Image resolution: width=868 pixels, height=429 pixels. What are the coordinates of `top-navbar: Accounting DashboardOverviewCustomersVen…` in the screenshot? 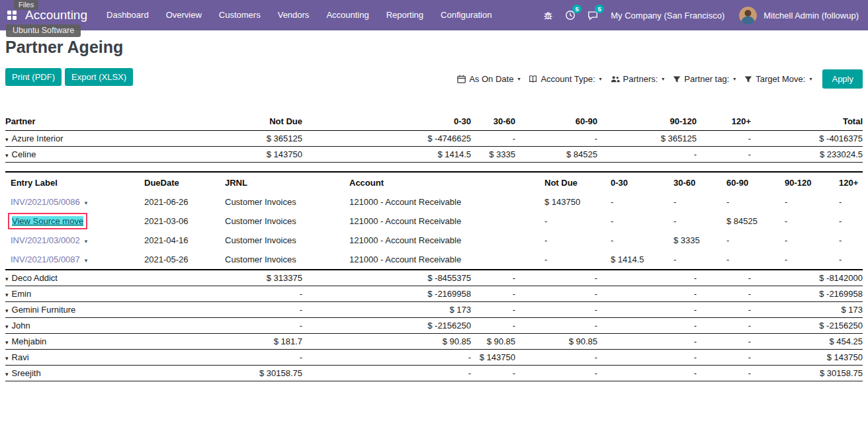 It's located at (434, 15).